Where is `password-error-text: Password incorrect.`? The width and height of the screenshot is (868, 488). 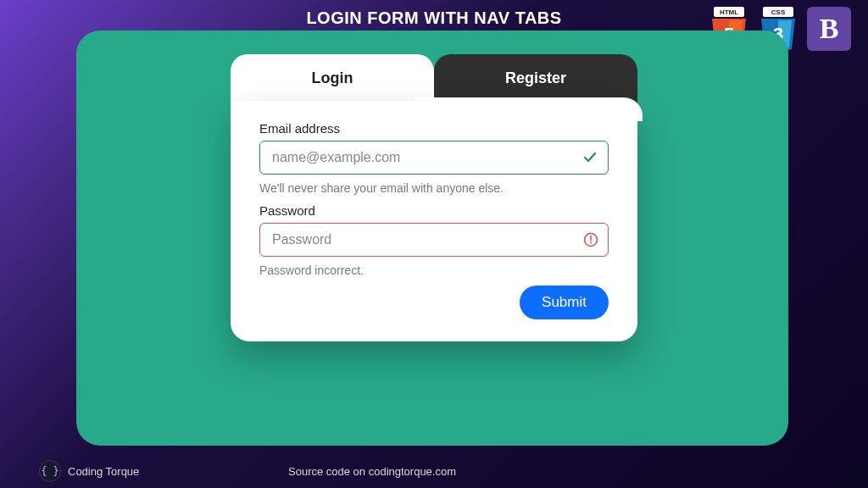
password-error-text: Password incorrect. is located at coordinates (434, 270).